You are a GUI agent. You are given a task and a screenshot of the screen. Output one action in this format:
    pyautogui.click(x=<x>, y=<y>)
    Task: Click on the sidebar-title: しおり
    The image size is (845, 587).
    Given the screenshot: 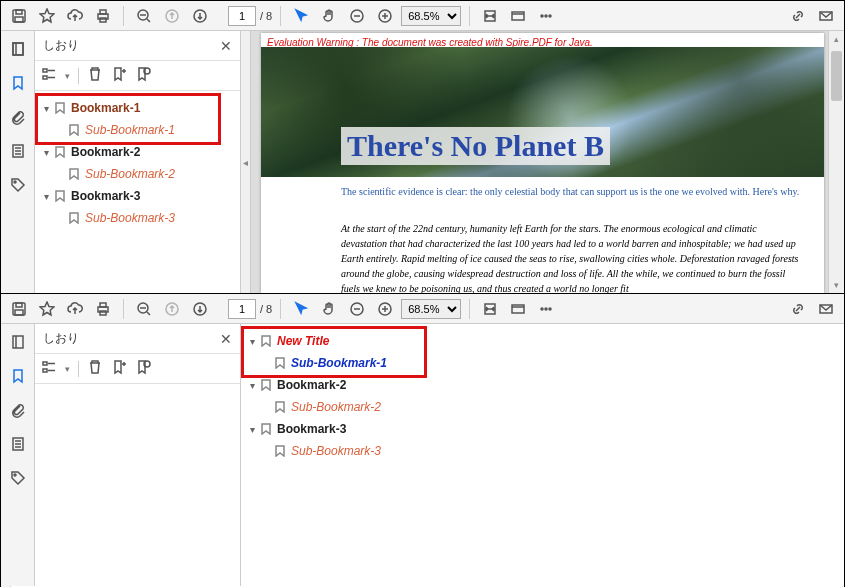 What is the action you would take?
    pyautogui.click(x=61, y=338)
    